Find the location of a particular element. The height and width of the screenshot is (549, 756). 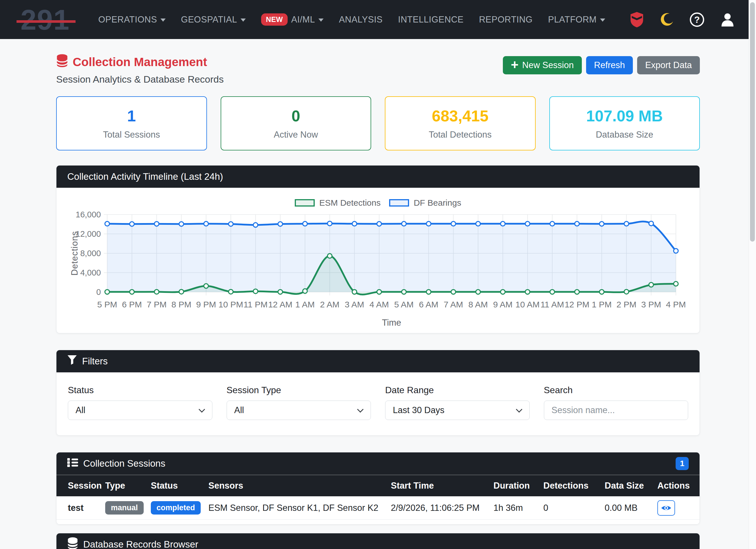

stat-label: Active Now is located at coordinates (296, 135).